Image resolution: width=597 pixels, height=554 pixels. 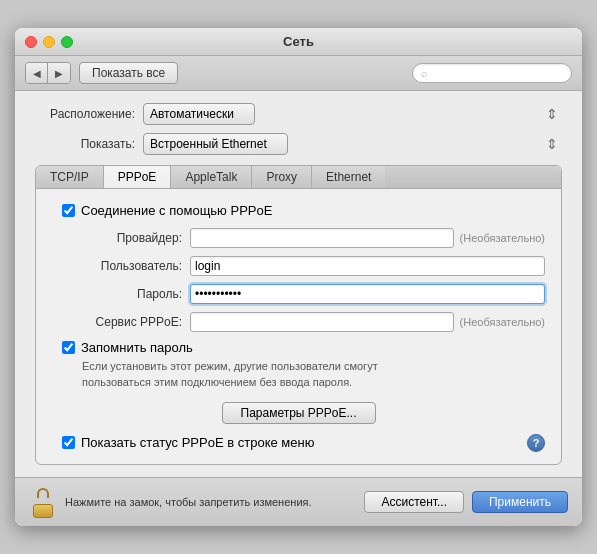 I want to click on tab-proxy: Proxy, so click(x=282, y=177).